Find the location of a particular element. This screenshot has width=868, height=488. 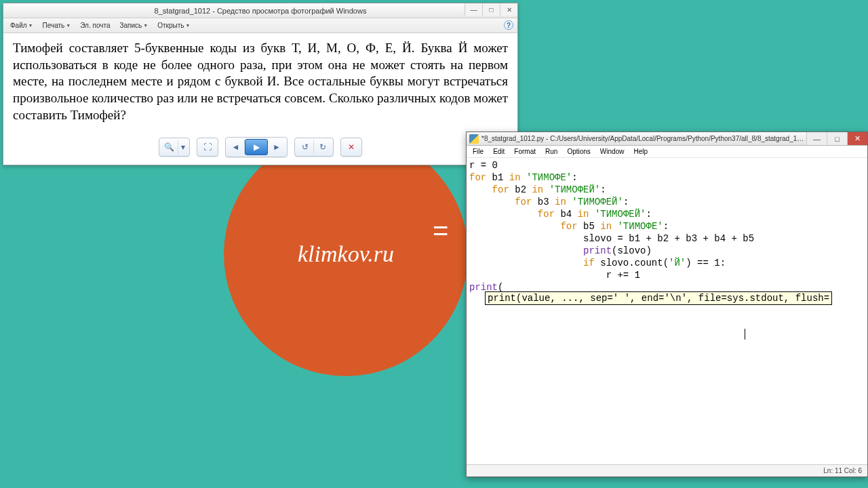

text-cursor is located at coordinates (745, 334).